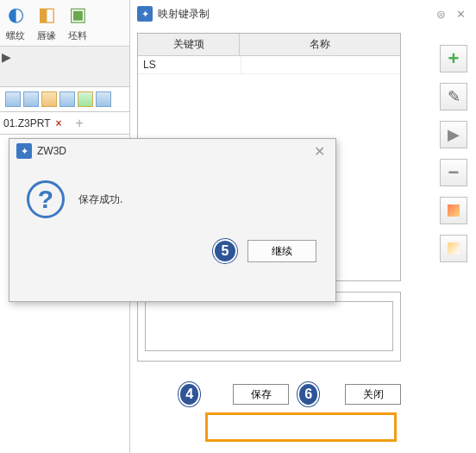  Describe the element at coordinates (442, 14) in the screenshot. I see `panel-help-icon: ⊜` at that location.